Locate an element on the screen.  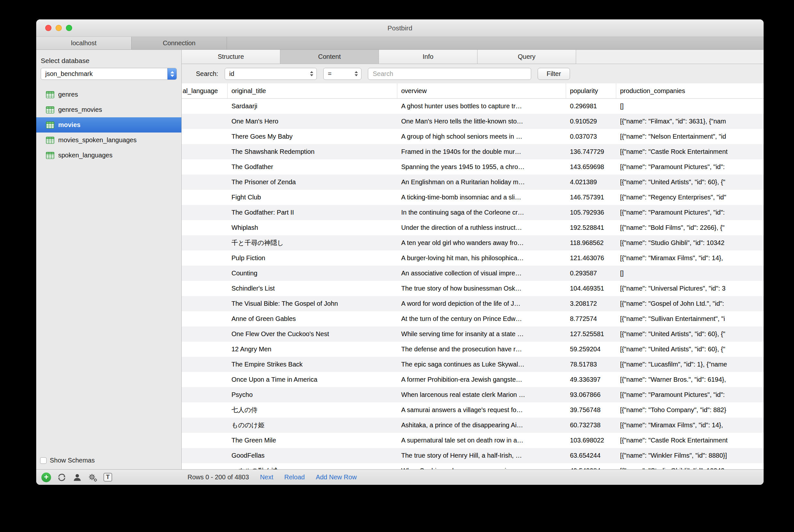
cell-production-companies: [{"name": "Studio Ghibli", "id": 10342 is located at coordinates (690, 466).